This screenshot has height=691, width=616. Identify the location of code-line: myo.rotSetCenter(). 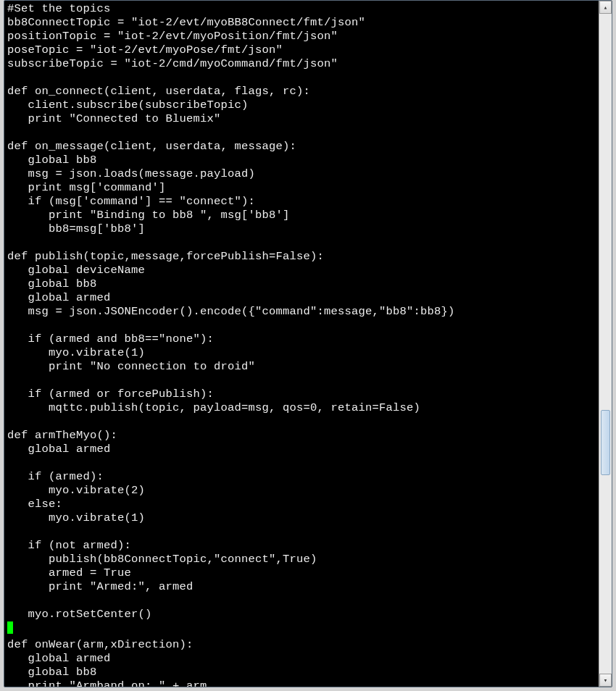
(80, 614).